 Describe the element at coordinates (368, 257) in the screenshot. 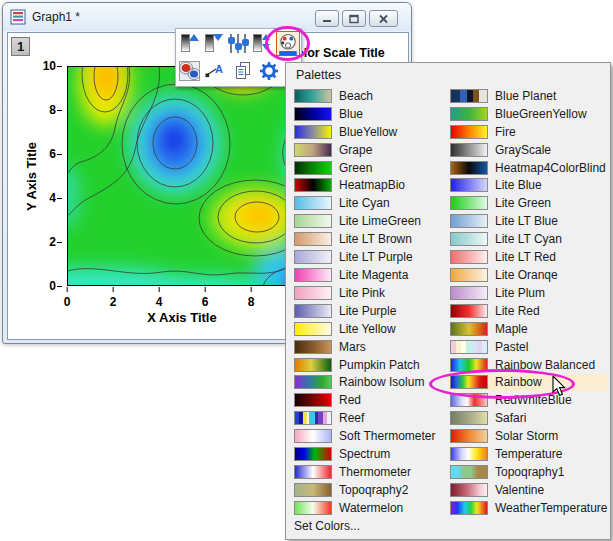

I see `palette-menu-item: Lite LT Purple` at that location.